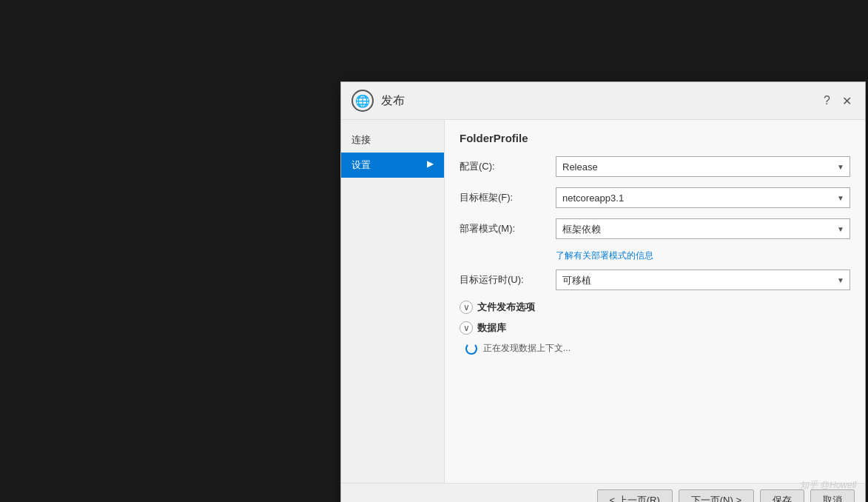 The image size is (868, 502). Describe the element at coordinates (655, 229) in the screenshot. I see `deployment-mode-form-row: 部署模式(M): 框架依赖 独立 ▼` at that location.